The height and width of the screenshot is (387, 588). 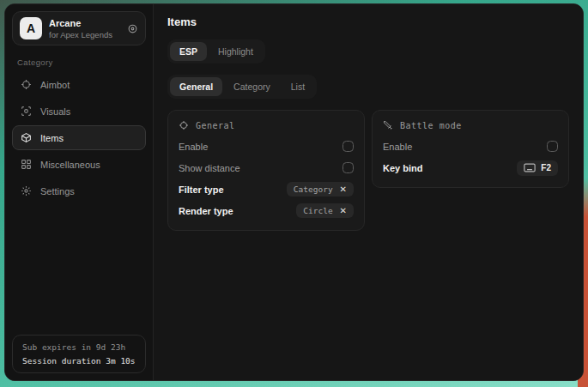 What do you see at coordinates (530, 168) in the screenshot?
I see `keyboard-icon` at bounding box center [530, 168].